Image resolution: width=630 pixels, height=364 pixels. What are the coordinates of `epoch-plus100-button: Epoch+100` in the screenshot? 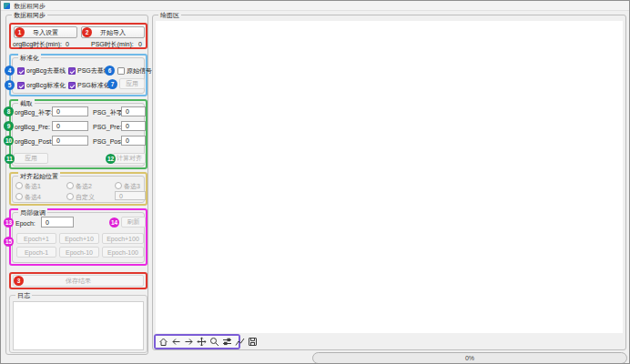 It's located at (123, 238).